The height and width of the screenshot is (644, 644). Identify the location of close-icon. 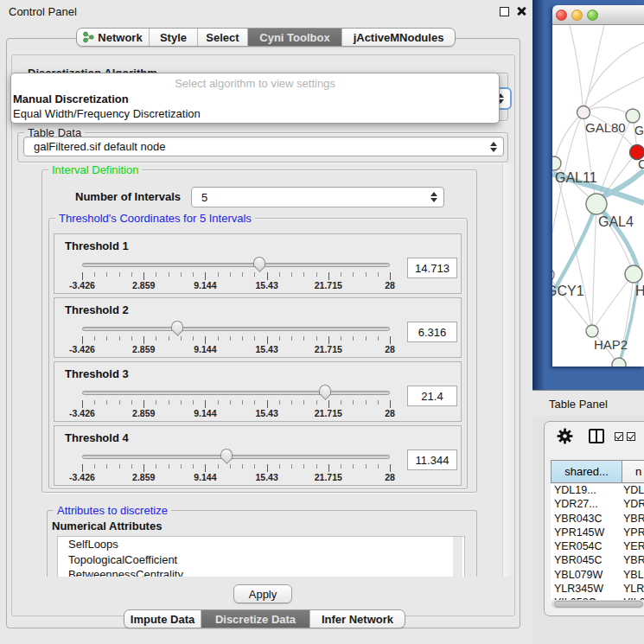
(521, 11).